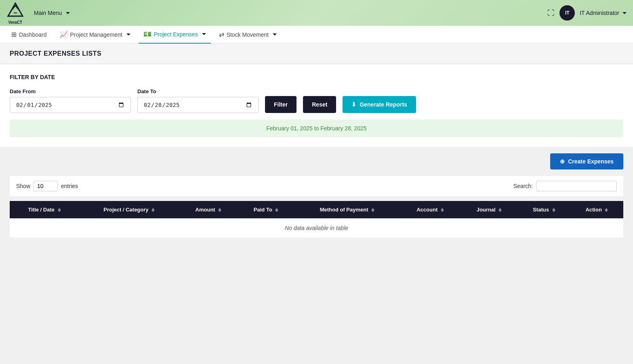 The width and height of the screenshot is (633, 364). I want to click on table-controls: Show entries Search:, so click(317, 186).